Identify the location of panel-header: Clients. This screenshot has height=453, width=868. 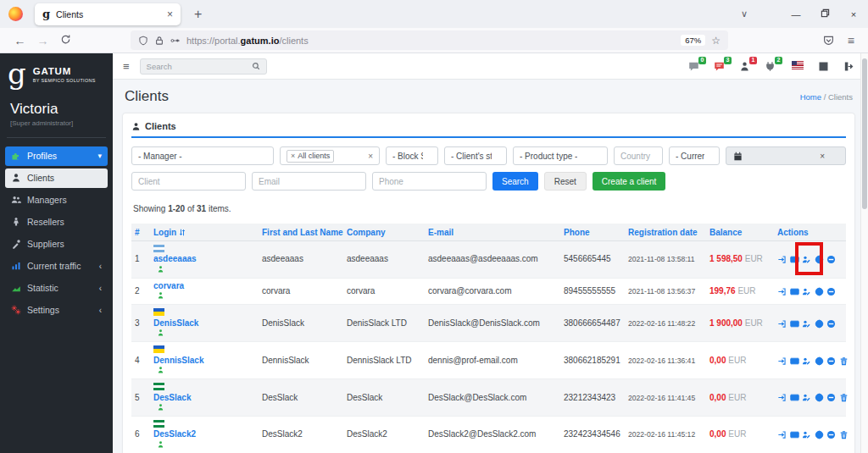
(488, 130).